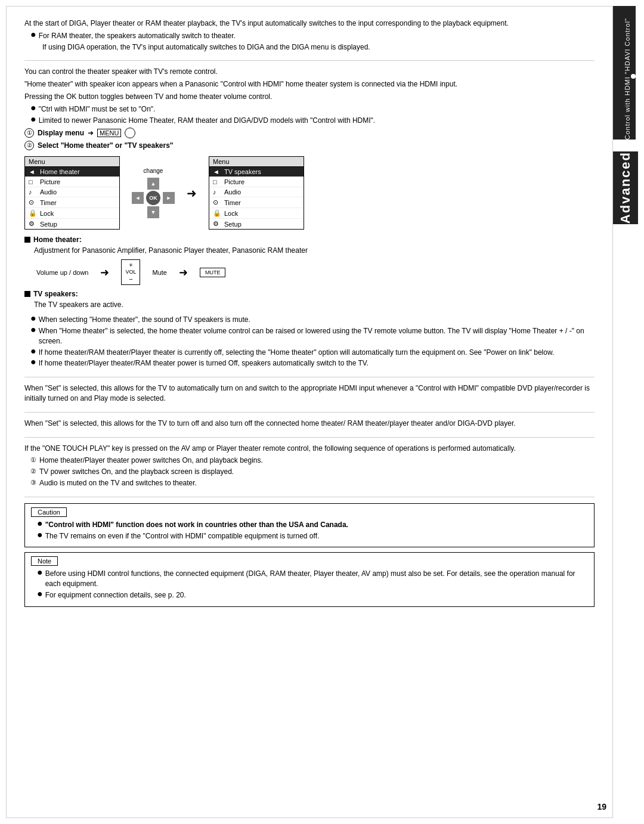  Describe the element at coordinates (72, 213) in the screenshot. I see `menu-row-lock: 🔒 Lock` at that location.